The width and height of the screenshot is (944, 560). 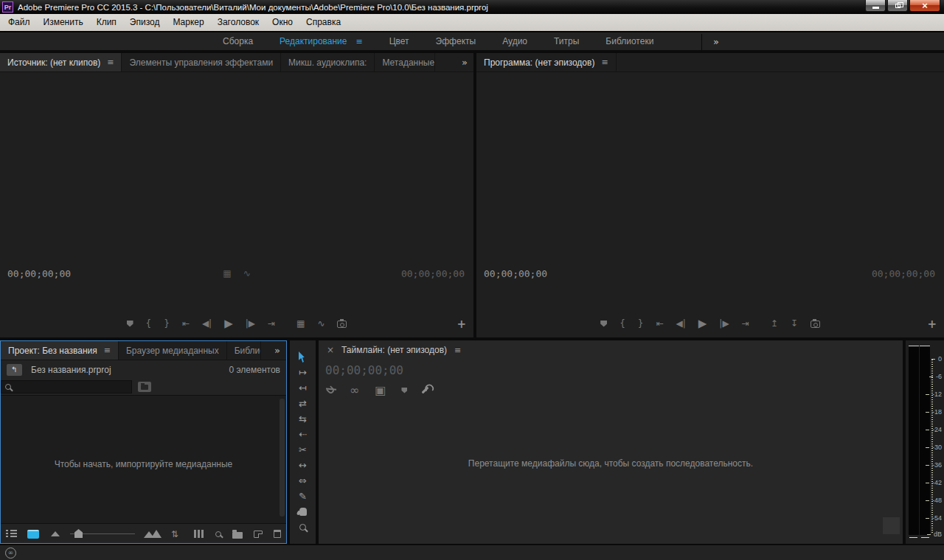 What do you see at coordinates (465, 62) in the screenshot?
I see `source-tabs-overflow-icon: »` at bounding box center [465, 62].